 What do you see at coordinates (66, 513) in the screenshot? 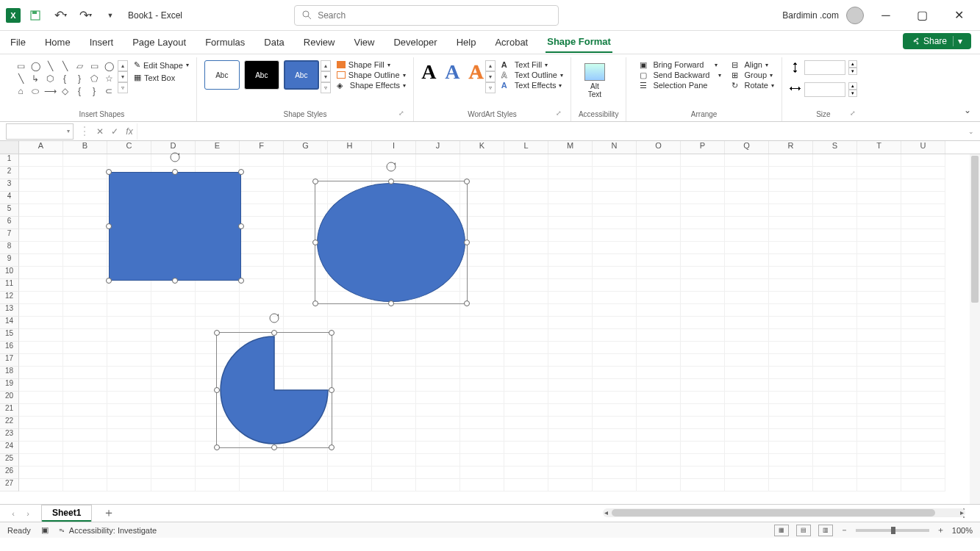
I see `sheet-tab-sheet1: Sheet1` at bounding box center [66, 513].